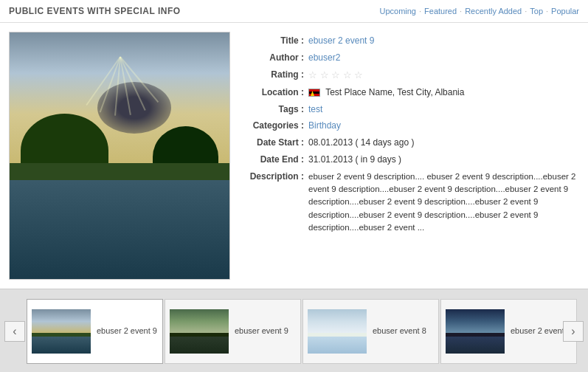  Describe the element at coordinates (573, 331) in the screenshot. I see `next-arrow: ›` at that location.